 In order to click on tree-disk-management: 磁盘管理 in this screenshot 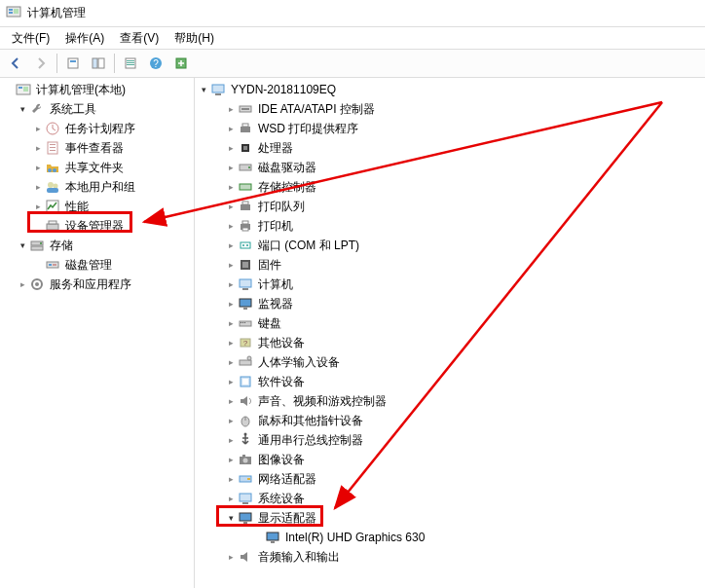, I will do `click(97, 265)`.